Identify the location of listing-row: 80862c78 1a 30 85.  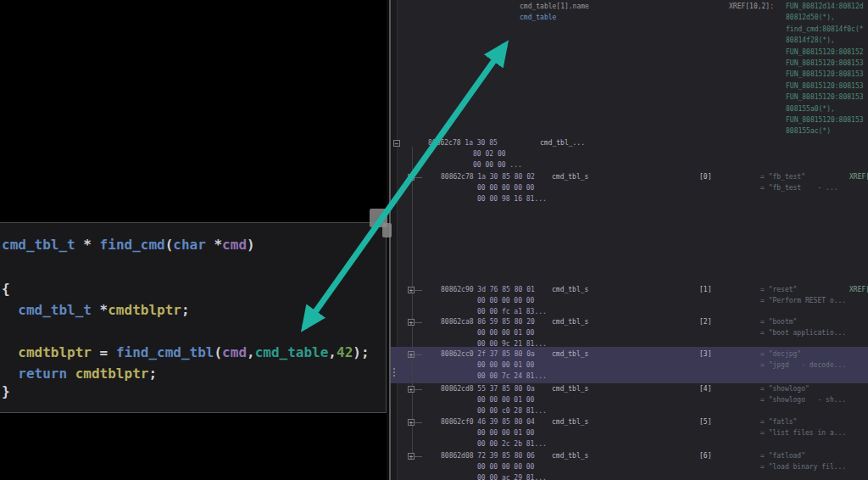
(463, 143).